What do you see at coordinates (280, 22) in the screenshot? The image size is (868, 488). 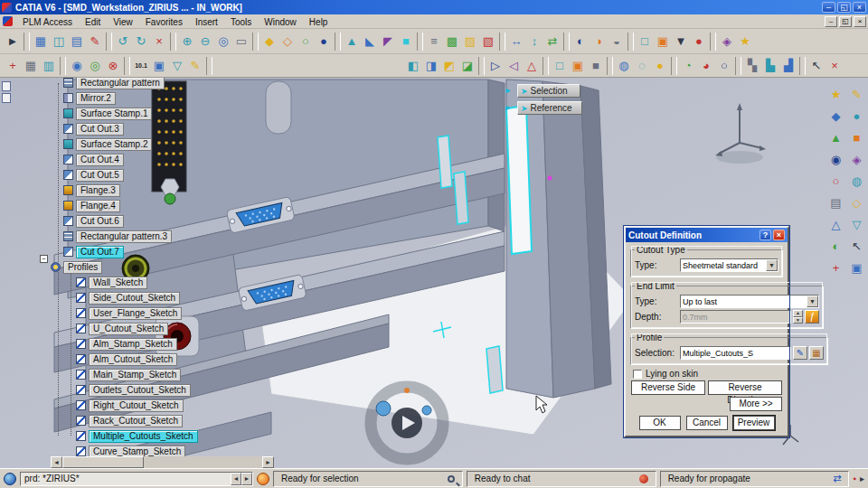 I see `menu-item: Window` at bounding box center [280, 22].